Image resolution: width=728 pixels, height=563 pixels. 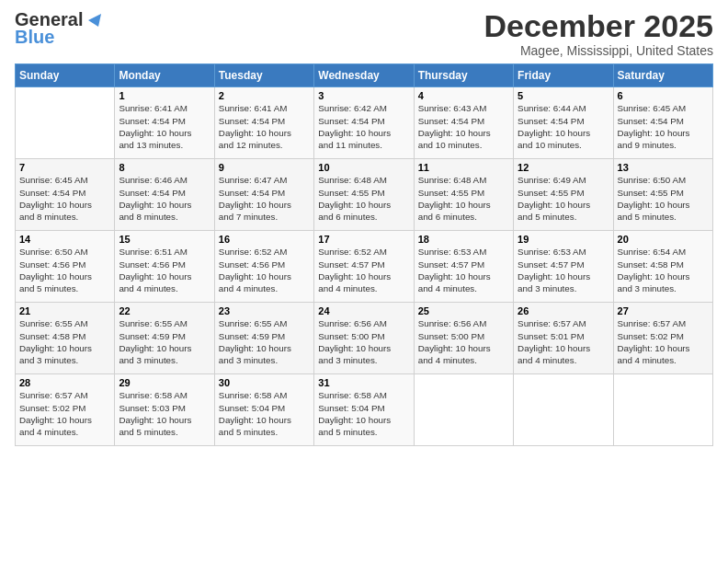 What do you see at coordinates (463, 195) in the screenshot?
I see `calendar-cell: 11Sunrise: 6:48 AM Sunset: 4:55 PM Dayli…` at bounding box center [463, 195].